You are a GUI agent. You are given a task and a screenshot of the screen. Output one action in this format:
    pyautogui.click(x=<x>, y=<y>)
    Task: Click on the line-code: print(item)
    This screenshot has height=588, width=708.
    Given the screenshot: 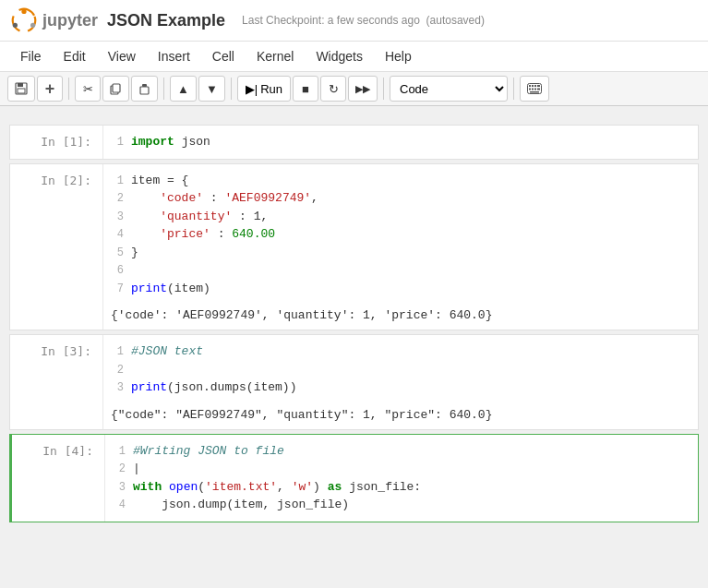 What is the action you would take?
    pyautogui.click(x=413, y=289)
    